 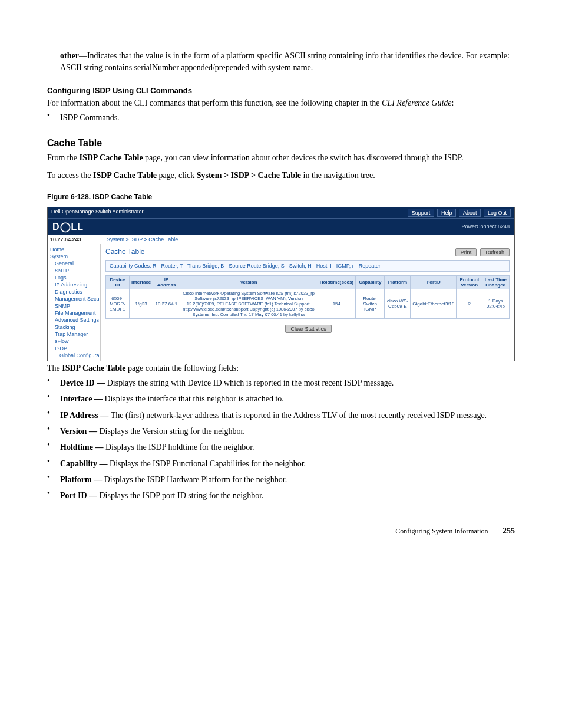 What do you see at coordinates (421, 213) in the screenshot?
I see `support-button: Support` at bounding box center [421, 213].